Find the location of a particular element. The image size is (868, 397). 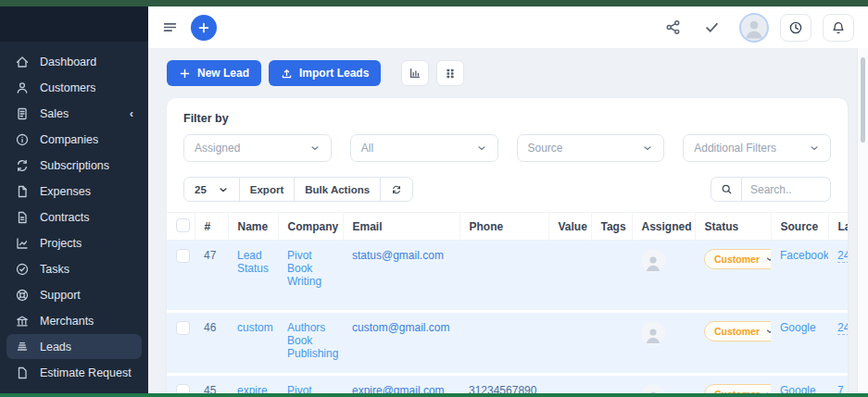

search-input is located at coordinates (786, 189).